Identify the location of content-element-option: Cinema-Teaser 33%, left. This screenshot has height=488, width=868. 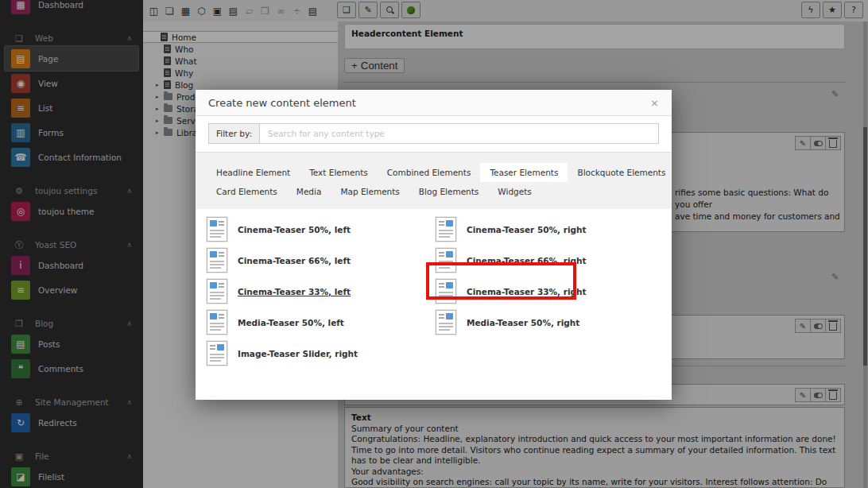
(321, 291).